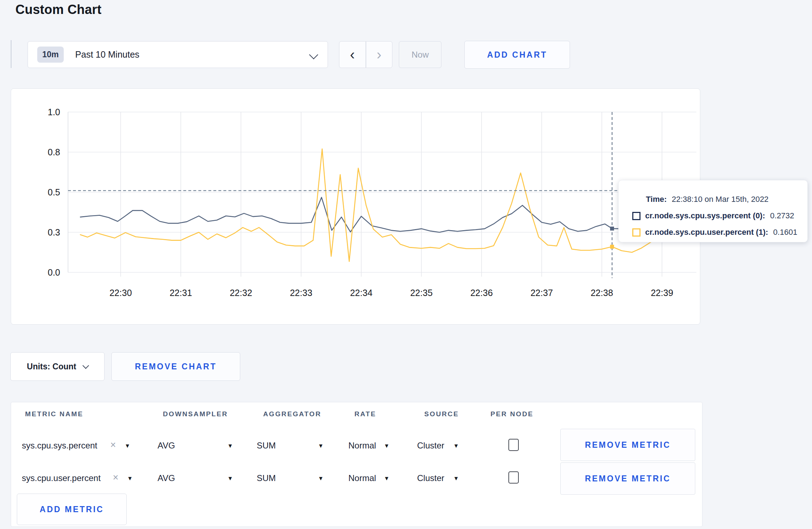 The width and height of the screenshot is (812, 529). What do you see at coordinates (54, 414) in the screenshot?
I see `col-header-metric-name: METRIC NAME` at bounding box center [54, 414].